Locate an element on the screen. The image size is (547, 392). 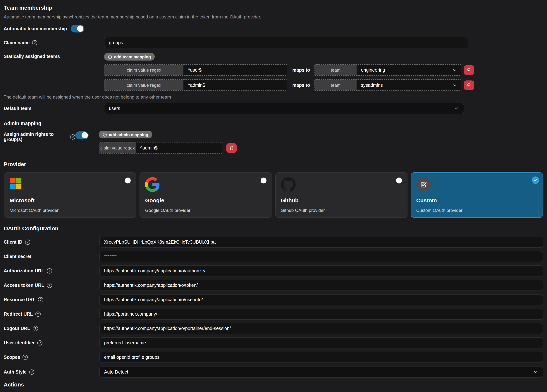
provider-card-title: Google is located at coordinates (206, 200).